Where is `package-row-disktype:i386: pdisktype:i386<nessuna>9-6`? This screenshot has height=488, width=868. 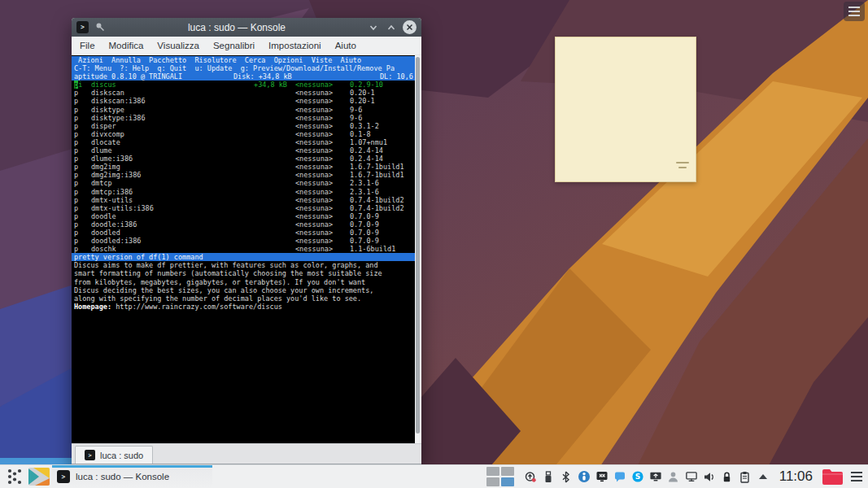
package-row-disktype:i386: pdisktype:i386<nessuna>9-6 is located at coordinates (243, 118).